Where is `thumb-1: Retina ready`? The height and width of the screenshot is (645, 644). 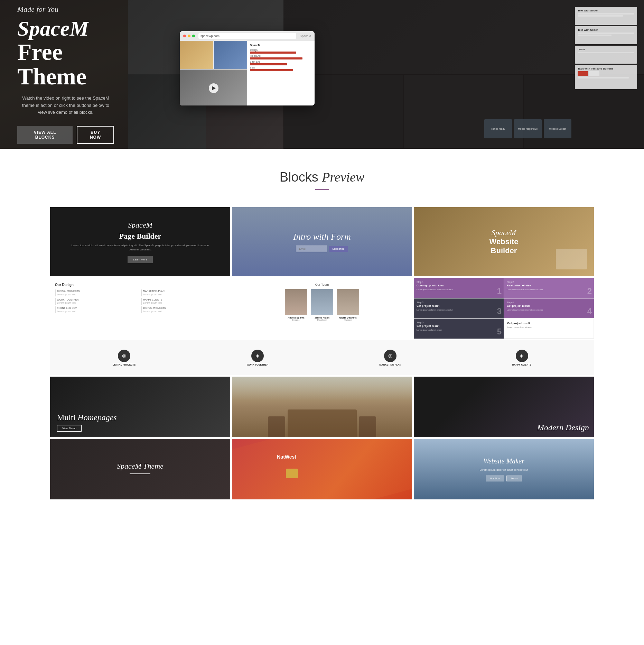
thumb-1: Retina ready is located at coordinates (498, 129).